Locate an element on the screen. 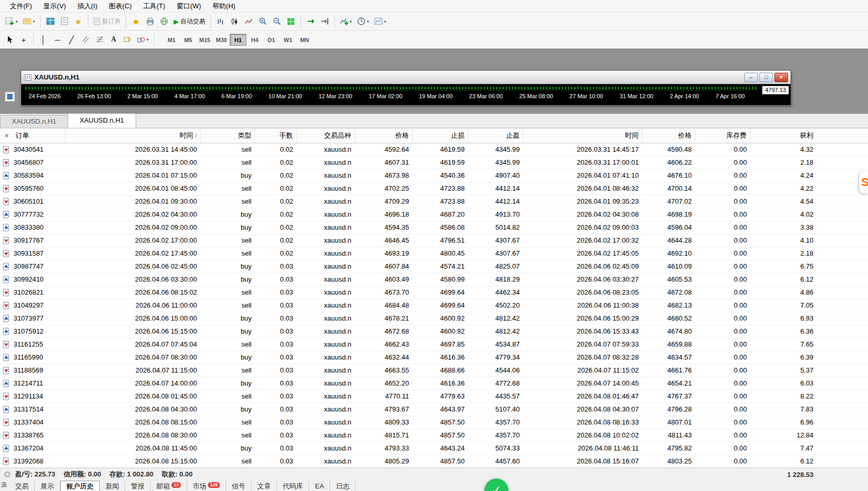  autotrading-button: ▶ 自动交易 is located at coordinates (189, 22).